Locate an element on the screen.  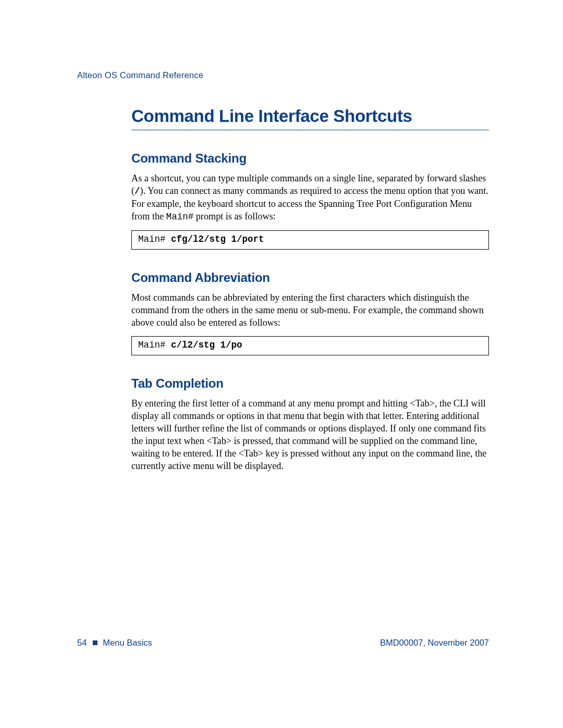
running-head: Alteon OS Command Reference is located at coordinates (283, 75).